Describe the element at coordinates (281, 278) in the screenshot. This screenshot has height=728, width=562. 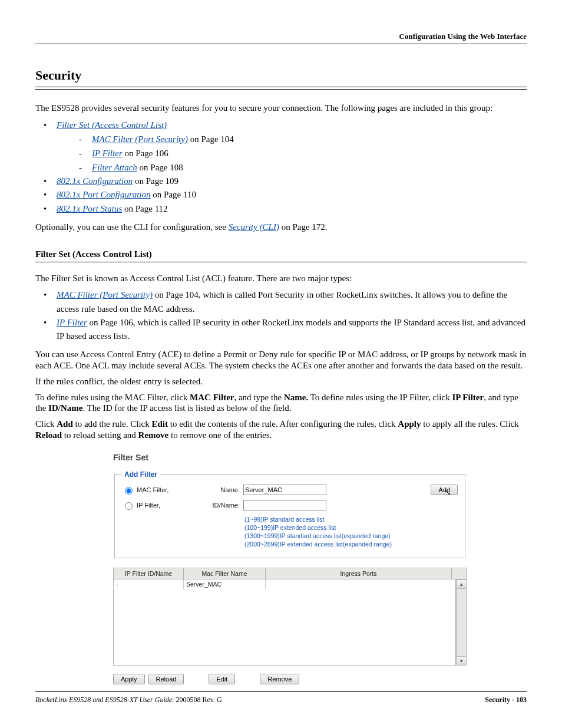
I see `acl-intro: The Filter Set is known as Access Contro…` at that location.